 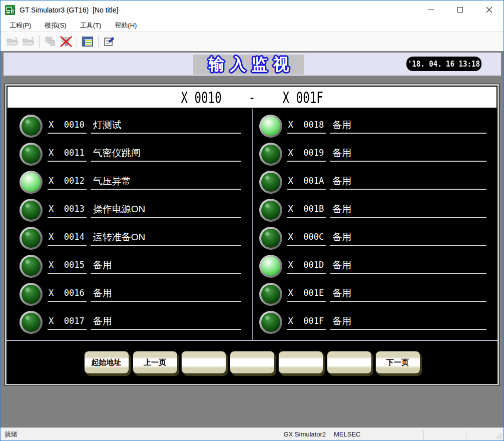 What do you see at coordinates (136, 210) in the screenshot?
I see `input-row: X 0013操作电源ON` at bounding box center [136, 210].